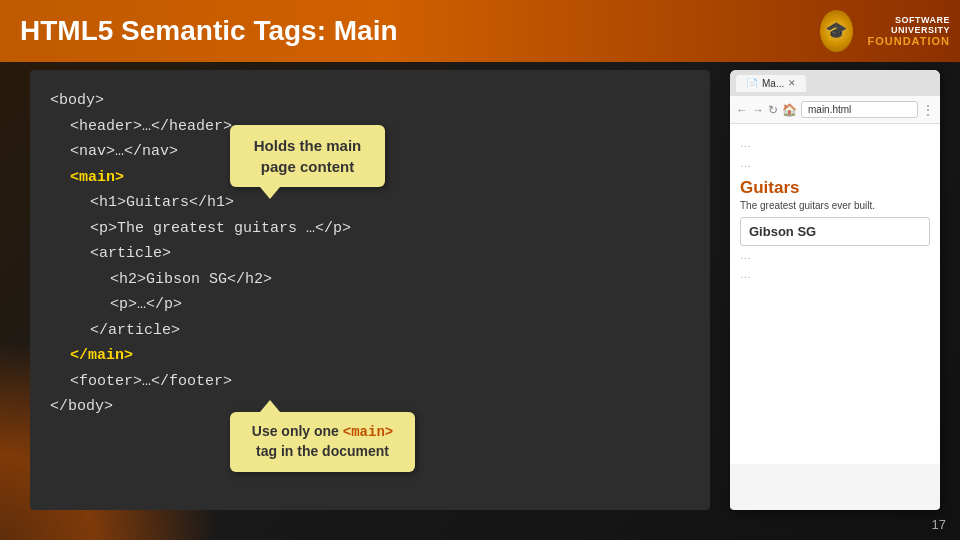 The image size is (960, 540). What do you see at coordinates (835, 256) in the screenshot?
I see `browser-dots-3: …` at bounding box center [835, 256].